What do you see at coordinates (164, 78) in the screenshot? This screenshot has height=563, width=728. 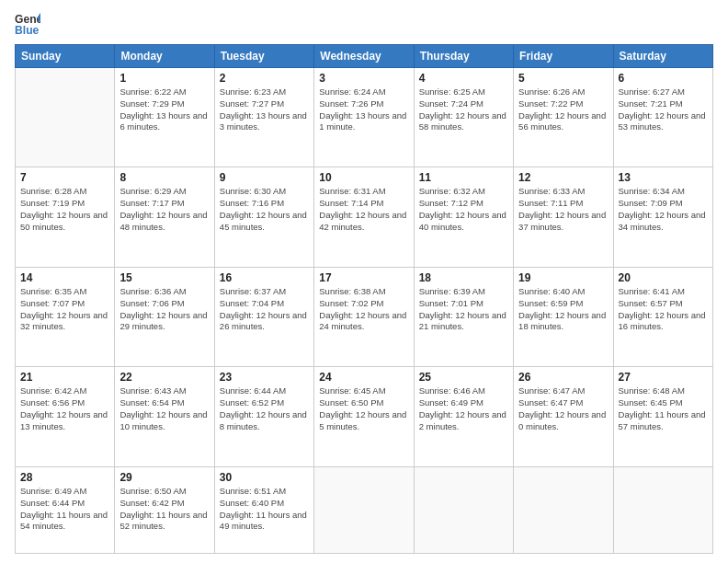 I see `day-number: 1` at bounding box center [164, 78].